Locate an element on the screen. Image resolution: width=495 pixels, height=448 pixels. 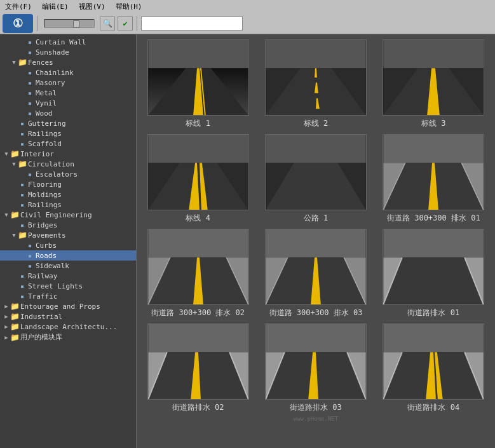
toggle-fences: ▼ is located at coordinates (14, 62).